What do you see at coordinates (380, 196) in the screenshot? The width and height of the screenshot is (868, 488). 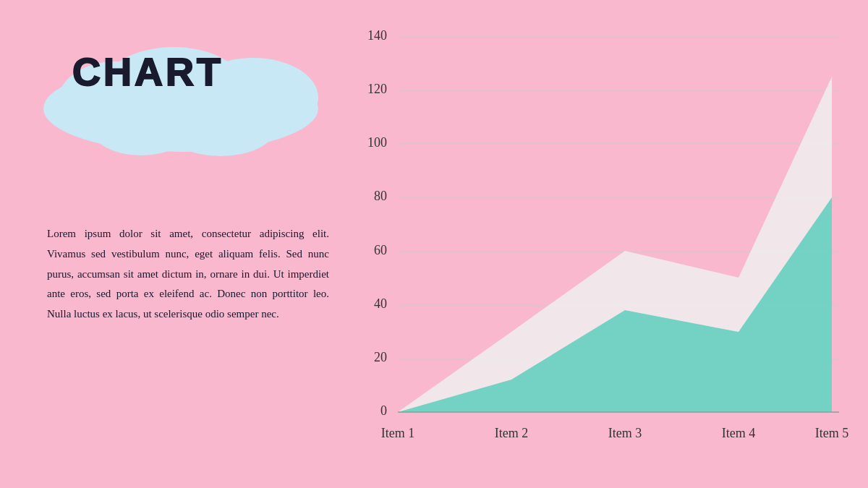 I see `svg-text: 80` at bounding box center [380, 196].